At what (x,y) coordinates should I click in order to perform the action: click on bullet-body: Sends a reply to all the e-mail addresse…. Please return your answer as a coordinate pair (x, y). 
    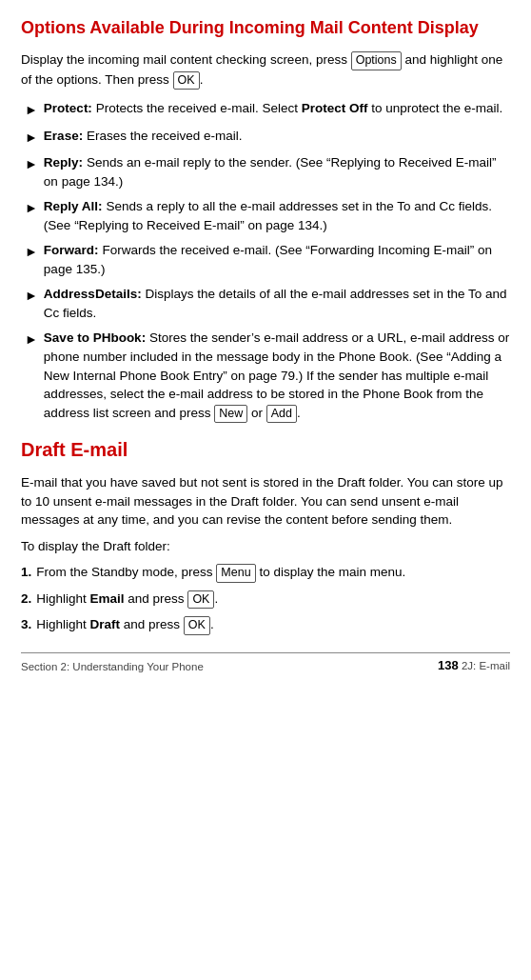
    Looking at the image, I should click on (268, 215).